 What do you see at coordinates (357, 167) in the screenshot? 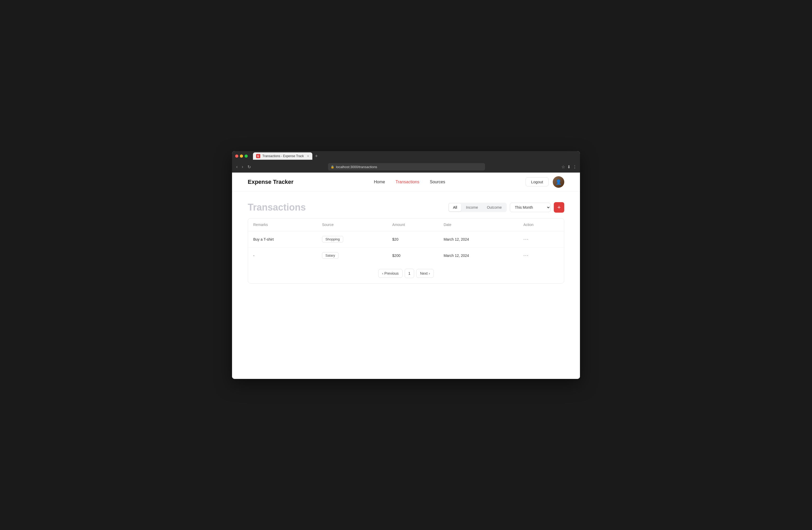
I see `url-text: localhost:3000/transactions` at bounding box center [357, 167].